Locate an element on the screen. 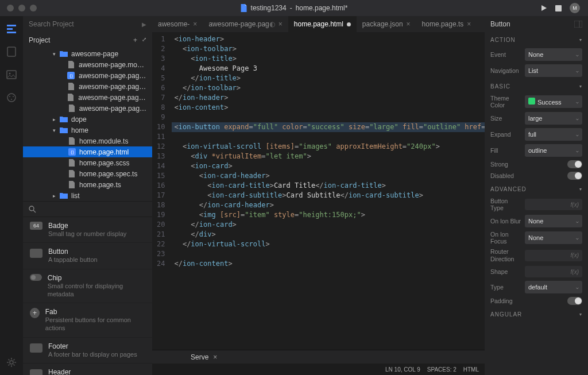  tree-item-dope: ▸dope is located at coordinates (87, 119).